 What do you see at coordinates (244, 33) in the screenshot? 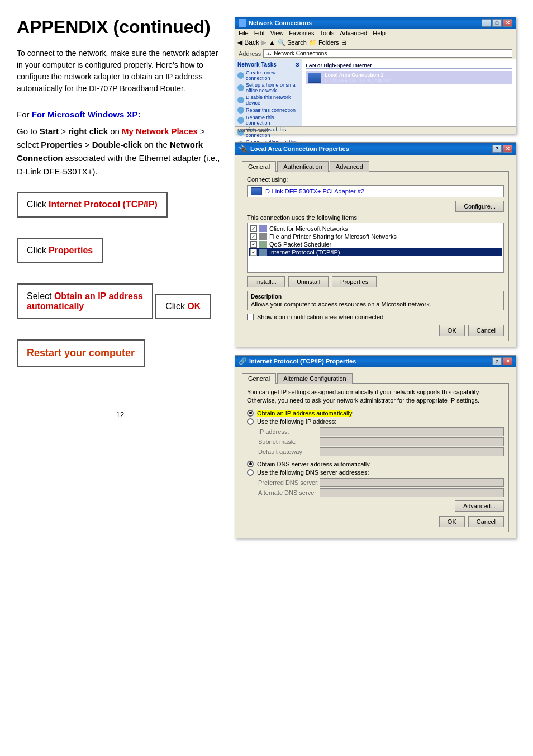
I see `menu-file: File` at bounding box center [244, 33].